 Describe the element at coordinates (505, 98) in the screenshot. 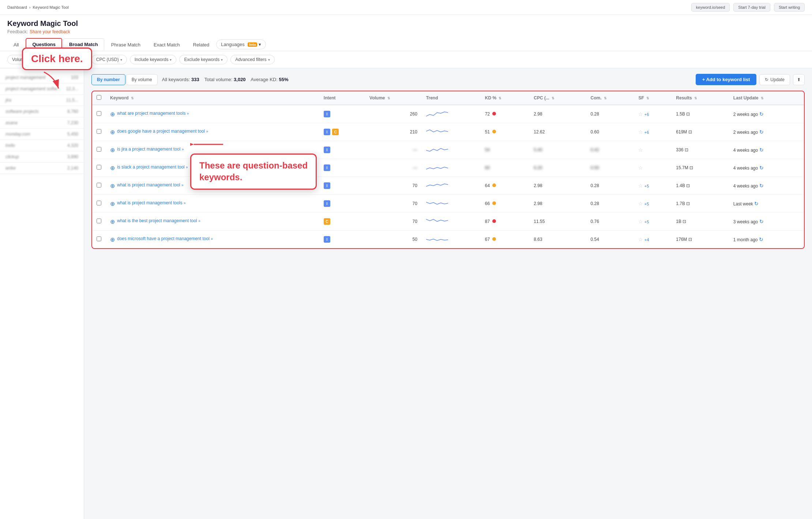

I see `kd-col-header: KD % ⇅` at that location.